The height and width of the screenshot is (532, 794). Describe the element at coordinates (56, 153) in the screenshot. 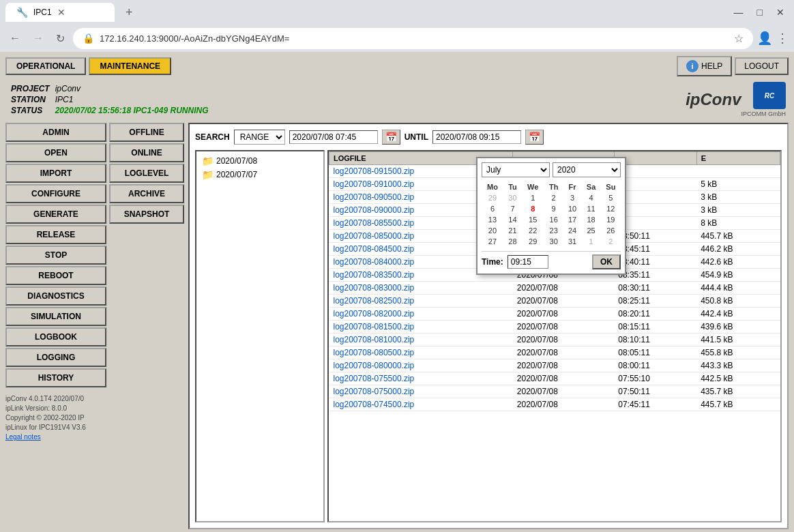

I see `sidebar-open-button: OPEN` at that location.